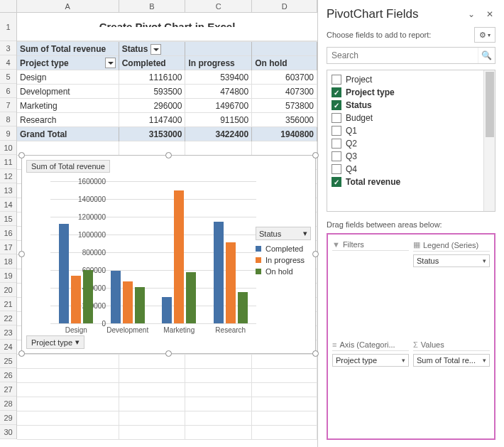  What do you see at coordinates (371, 287) in the screenshot?
I see `filters-area: ▼Filters` at bounding box center [371, 287].